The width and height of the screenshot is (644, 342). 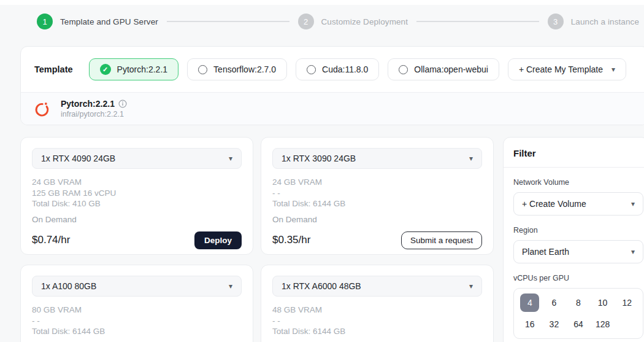 What do you see at coordinates (443, 69) in the screenshot?
I see `template-option-ollama: Ollama:open-webui` at bounding box center [443, 69].